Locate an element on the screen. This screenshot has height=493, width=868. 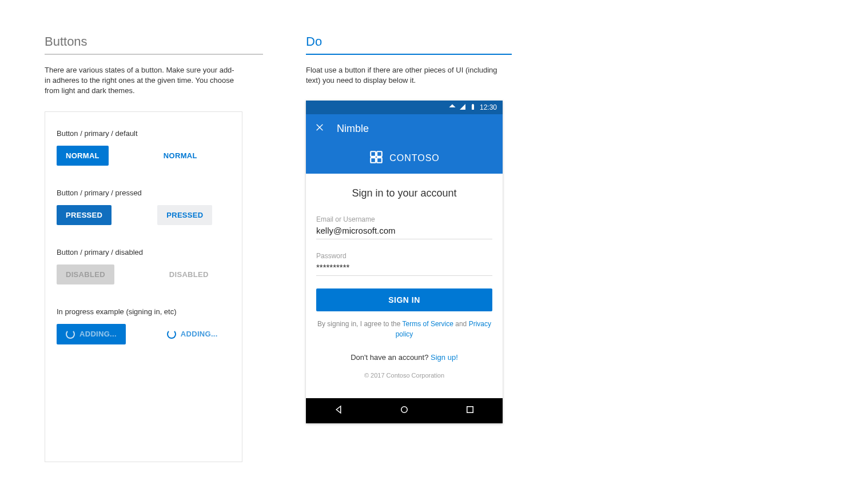
do-heading: Do is located at coordinates (409, 45).